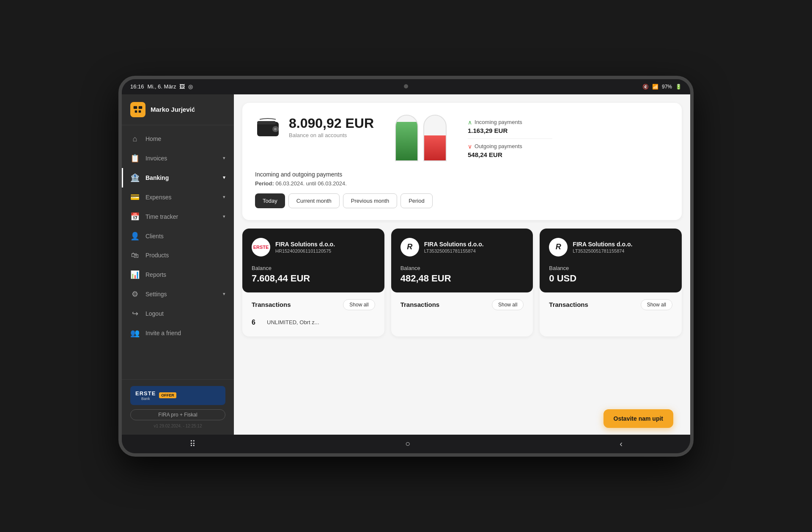 Image resolution: width=812 pixels, height=532 pixels. I want to click on outgoing-label: Outgoing payments, so click(498, 146).